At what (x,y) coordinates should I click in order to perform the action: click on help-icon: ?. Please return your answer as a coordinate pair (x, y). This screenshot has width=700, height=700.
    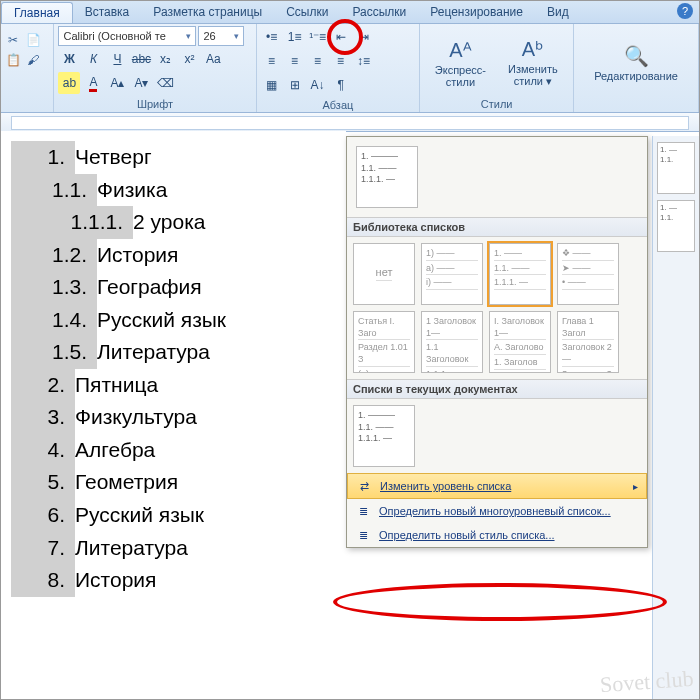
    Looking at the image, I should click on (685, 11).